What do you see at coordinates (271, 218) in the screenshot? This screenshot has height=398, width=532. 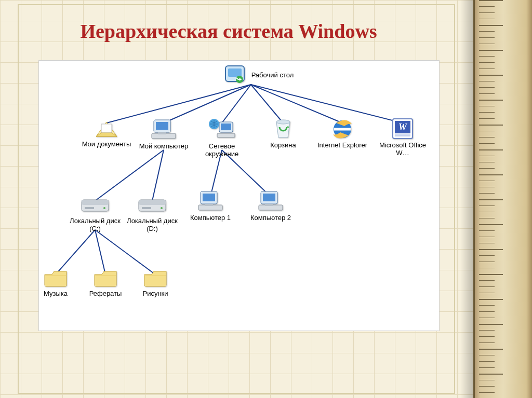 I see `node-label: Компьютер 2` at bounding box center [271, 218].